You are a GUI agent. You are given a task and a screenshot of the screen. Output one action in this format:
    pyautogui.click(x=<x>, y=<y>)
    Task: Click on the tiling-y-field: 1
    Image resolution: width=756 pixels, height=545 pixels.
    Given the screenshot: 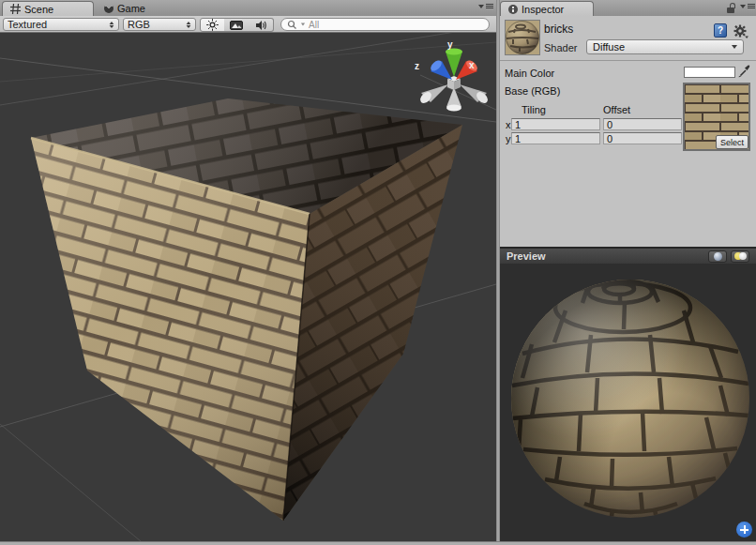 What is the action you would take?
    pyautogui.click(x=555, y=139)
    